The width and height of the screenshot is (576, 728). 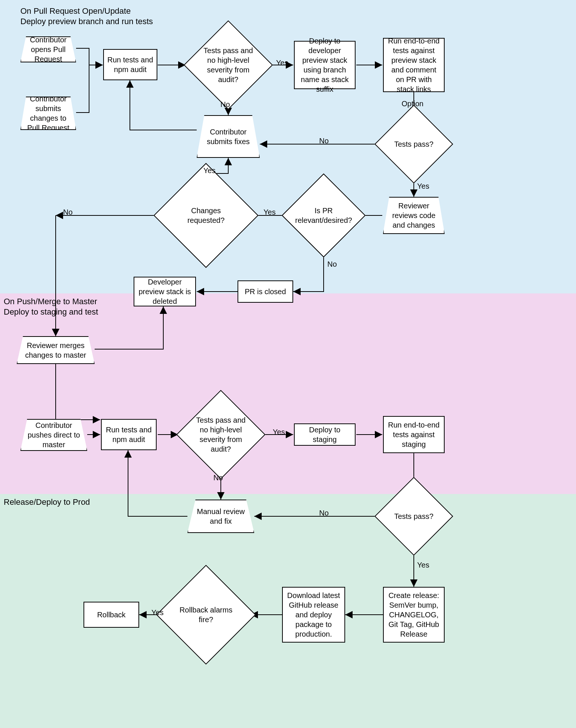 What do you see at coordinates (414, 144) in the screenshot?
I see `node-tests-pass-1: Tests pass?` at bounding box center [414, 144].